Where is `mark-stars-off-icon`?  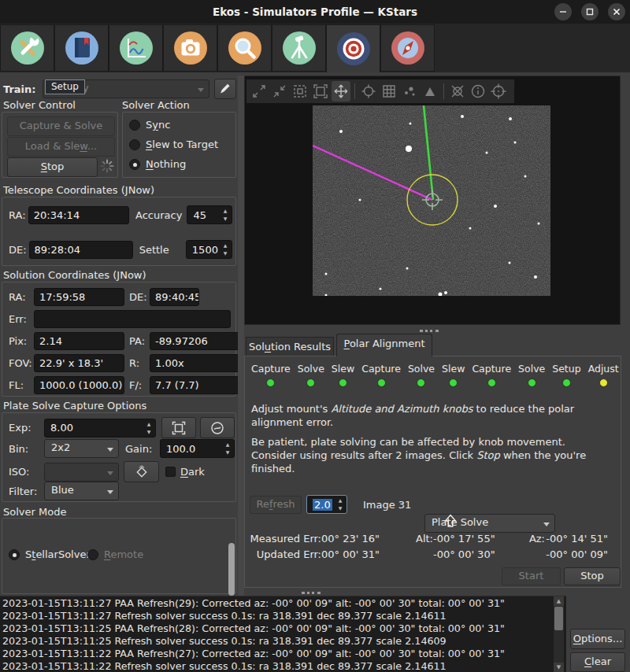 mark-stars-off-icon is located at coordinates (458, 91).